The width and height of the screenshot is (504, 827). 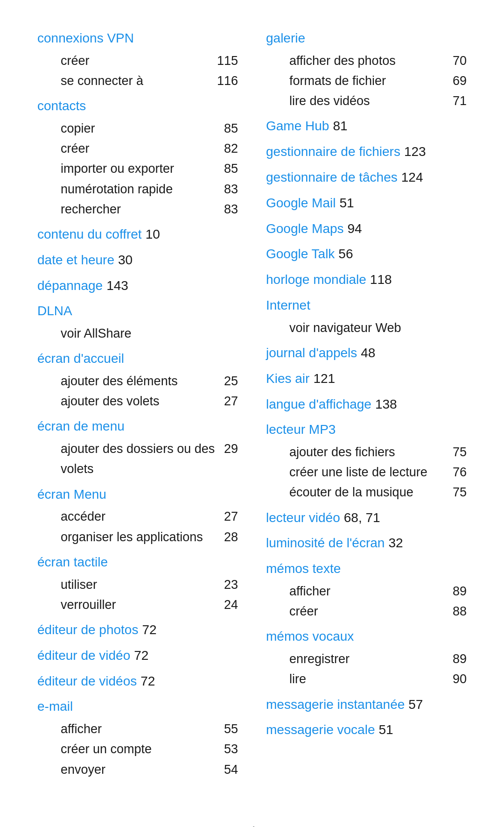 I want to click on index-term: Google Mail, so click(x=301, y=203).